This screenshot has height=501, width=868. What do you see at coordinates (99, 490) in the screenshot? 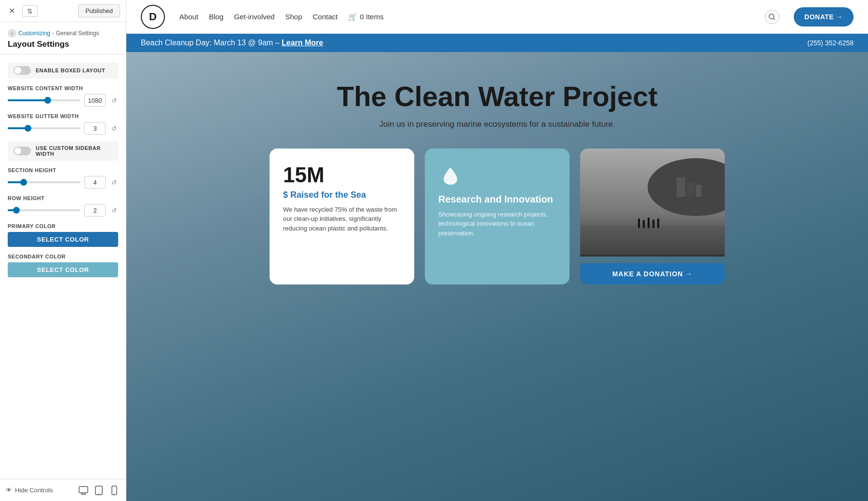
I see `tablet-view-icon` at bounding box center [99, 490].